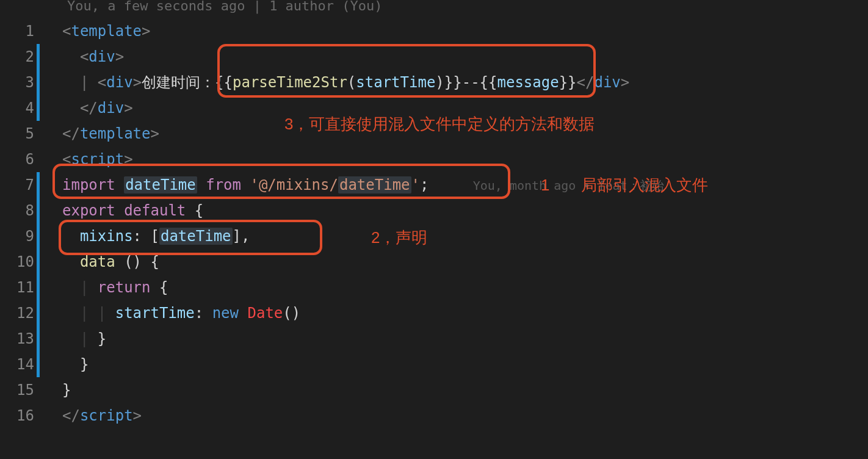  What do you see at coordinates (19, 134) in the screenshot?
I see `line-number: 5` at bounding box center [19, 134].